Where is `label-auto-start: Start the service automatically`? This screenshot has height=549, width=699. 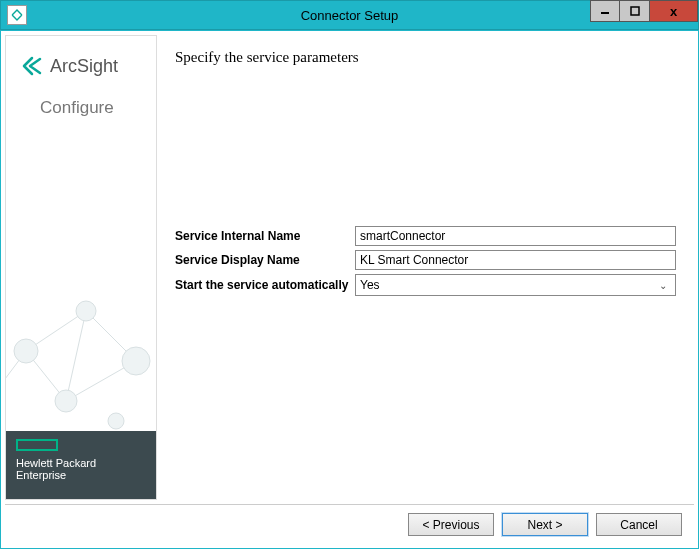
label-auto-start: Start the service automatically is located at coordinates (265, 285).